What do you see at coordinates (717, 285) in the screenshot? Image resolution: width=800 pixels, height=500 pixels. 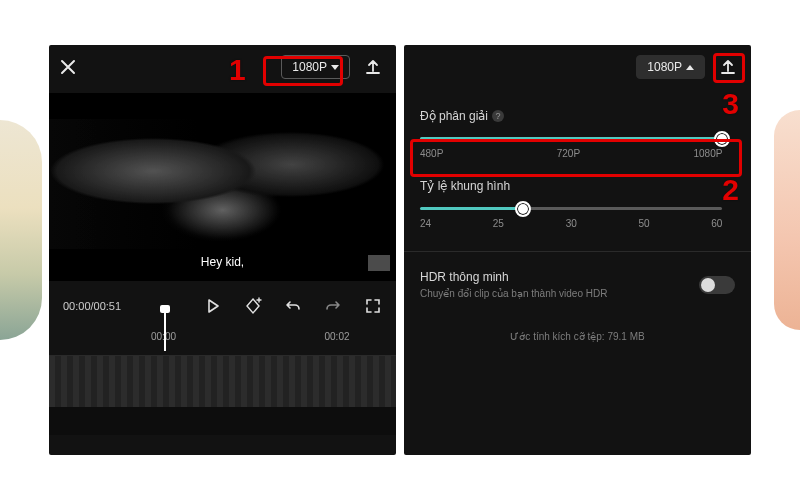 I see `hdr-toggle` at bounding box center [717, 285].